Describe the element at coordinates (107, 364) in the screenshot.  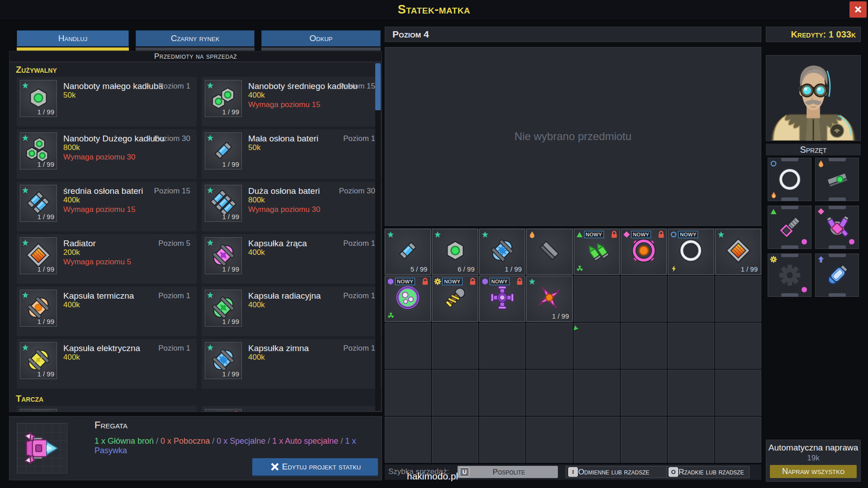
I see `item-card: 1 / 99Kapsuła elektrycznaPoziom 1400k` at that location.